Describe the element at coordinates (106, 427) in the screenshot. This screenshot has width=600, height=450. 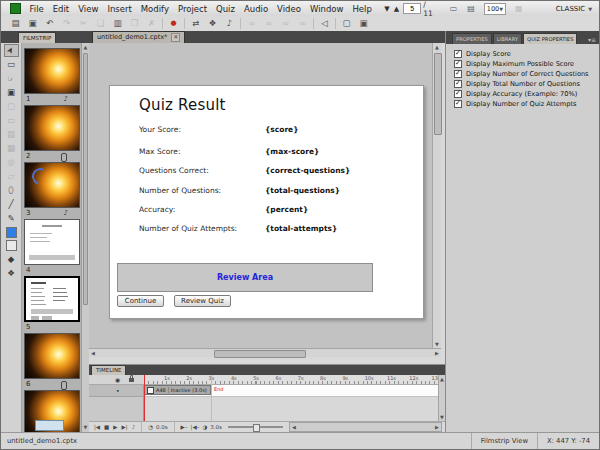
I see `stop-icon: ■` at that location.